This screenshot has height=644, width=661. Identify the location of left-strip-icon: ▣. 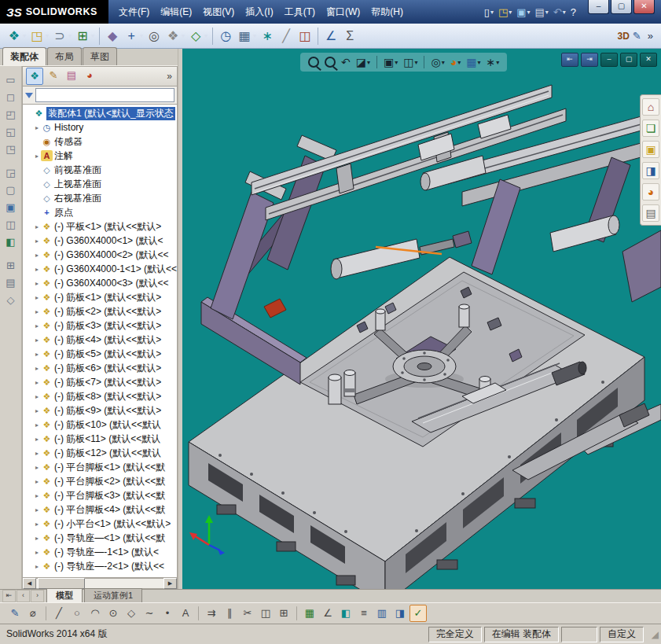
(11, 208).